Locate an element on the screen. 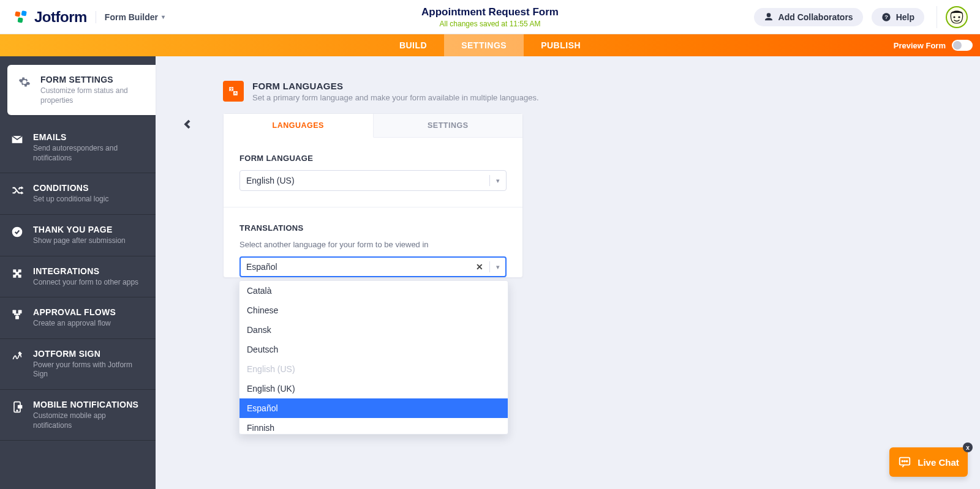 This screenshot has height=489, width=980. mode-label: Form Builder is located at coordinates (131, 17).